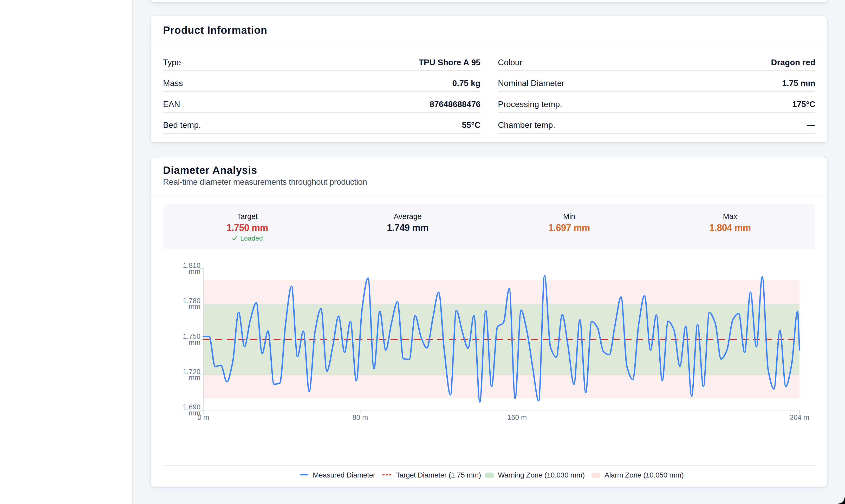 The image size is (845, 504). What do you see at coordinates (360, 418) in the screenshot?
I see `svg-text: 80 m` at bounding box center [360, 418].